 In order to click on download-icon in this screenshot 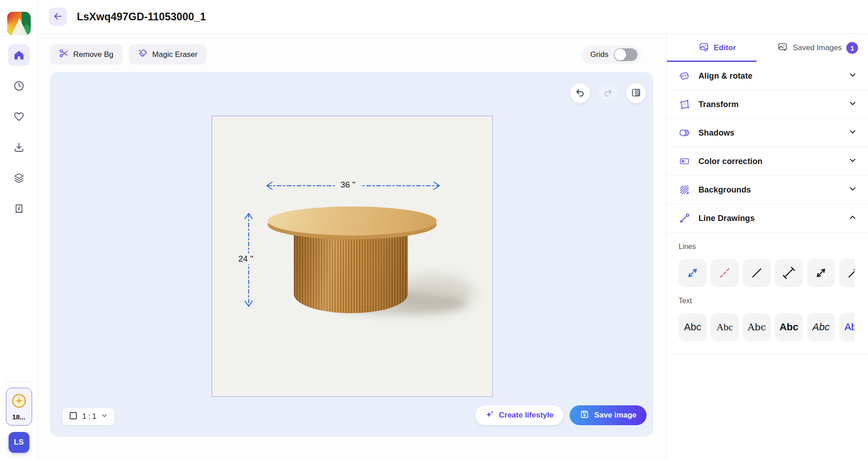, I will do `click(19, 147)`.